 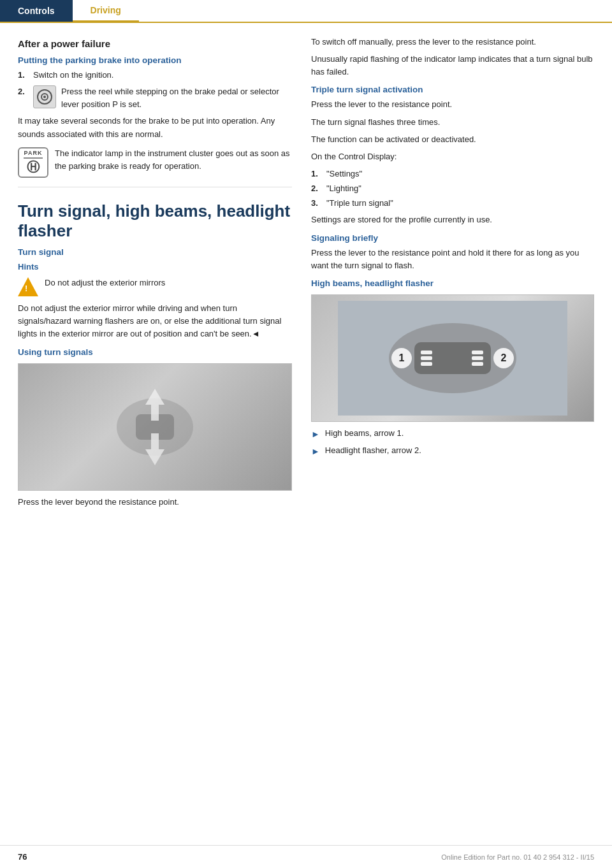 I want to click on signaling-para: Press the lever to the resistance point …, so click(x=453, y=259).